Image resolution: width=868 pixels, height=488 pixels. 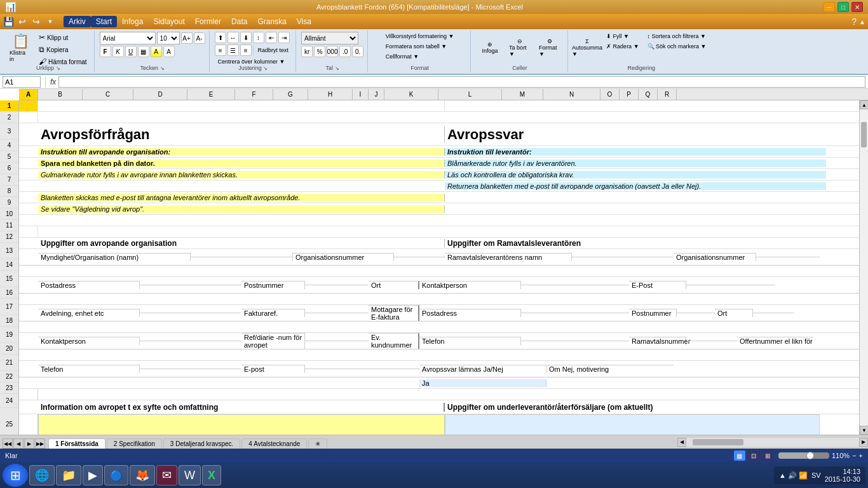 I want to click on left-section-title: Uppgifter om avropande organisation, so click(x=241, y=243).